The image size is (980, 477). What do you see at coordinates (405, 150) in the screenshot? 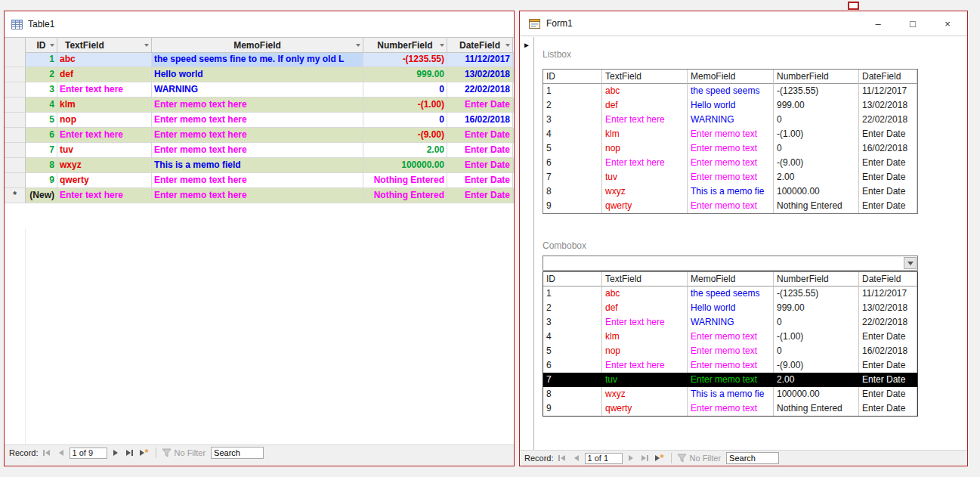
I see `cell: 2.00` at bounding box center [405, 150].